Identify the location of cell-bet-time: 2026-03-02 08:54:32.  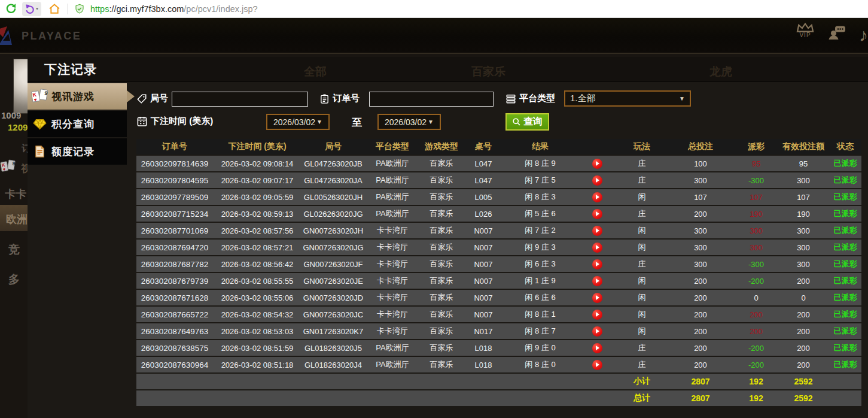
(257, 314).